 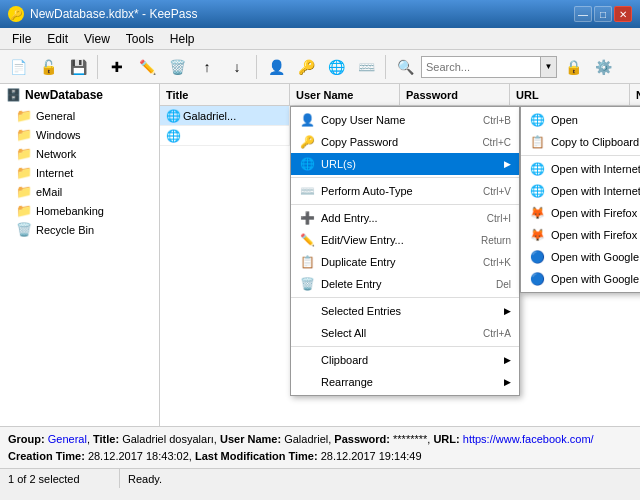 I want to click on sidebar-root-icon: 🗄️, so click(x=14, y=95).